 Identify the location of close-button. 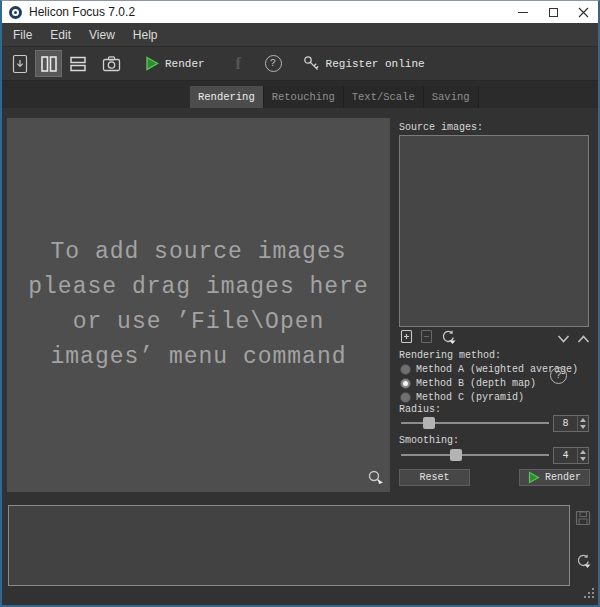
(583, 12).